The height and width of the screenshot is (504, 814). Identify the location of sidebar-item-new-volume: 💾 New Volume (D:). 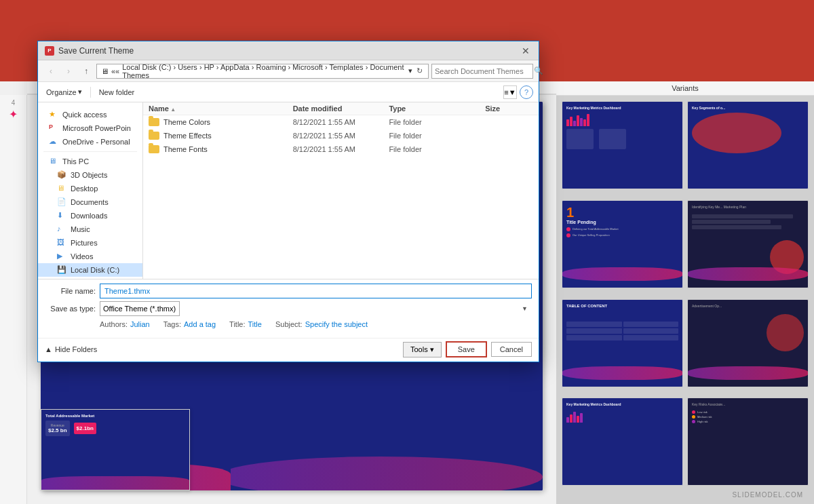
(90, 278).